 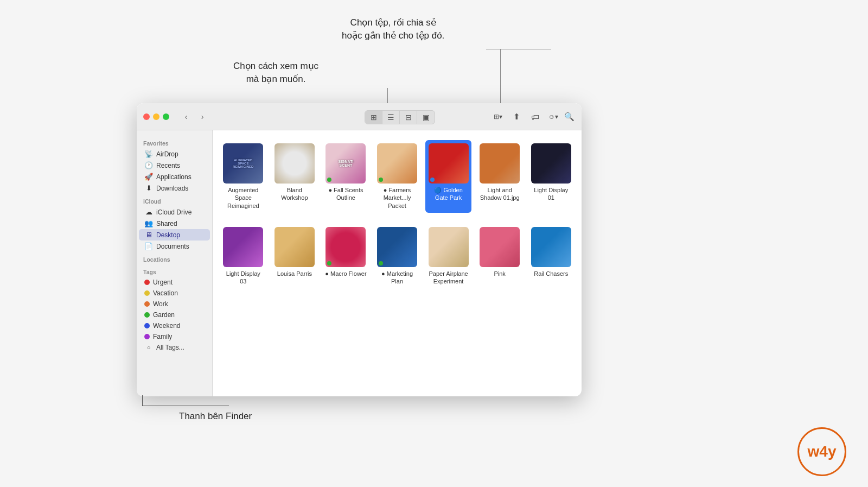 I want to click on sidebar-section-icloud: iCloud, so click(x=175, y=200).